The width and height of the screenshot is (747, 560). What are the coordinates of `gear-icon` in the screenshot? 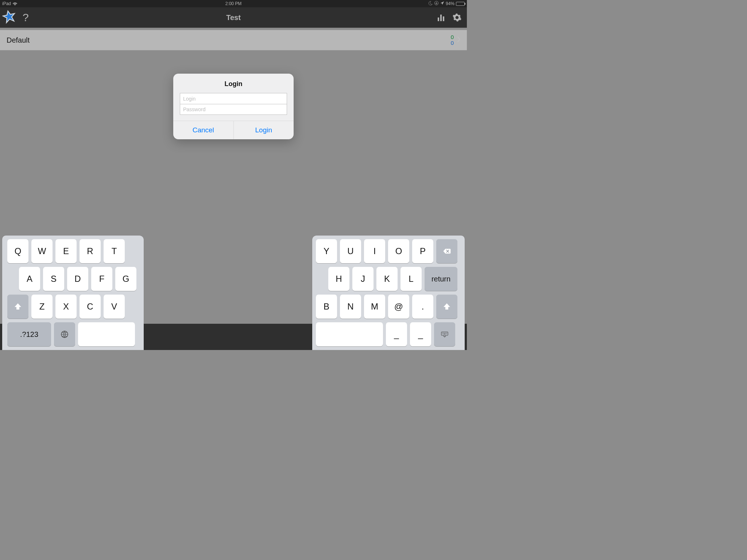 It's located at (457, 18).